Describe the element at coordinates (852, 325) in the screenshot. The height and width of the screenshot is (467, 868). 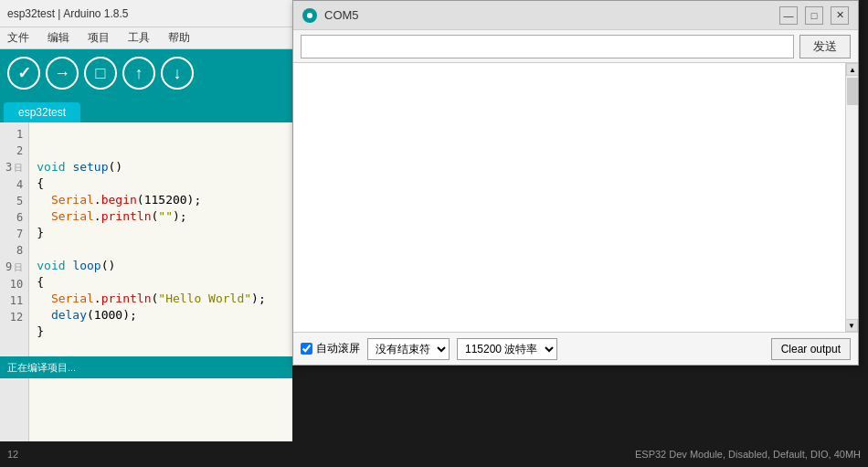
I see `scroll-down-arrow: ▼` at that location.